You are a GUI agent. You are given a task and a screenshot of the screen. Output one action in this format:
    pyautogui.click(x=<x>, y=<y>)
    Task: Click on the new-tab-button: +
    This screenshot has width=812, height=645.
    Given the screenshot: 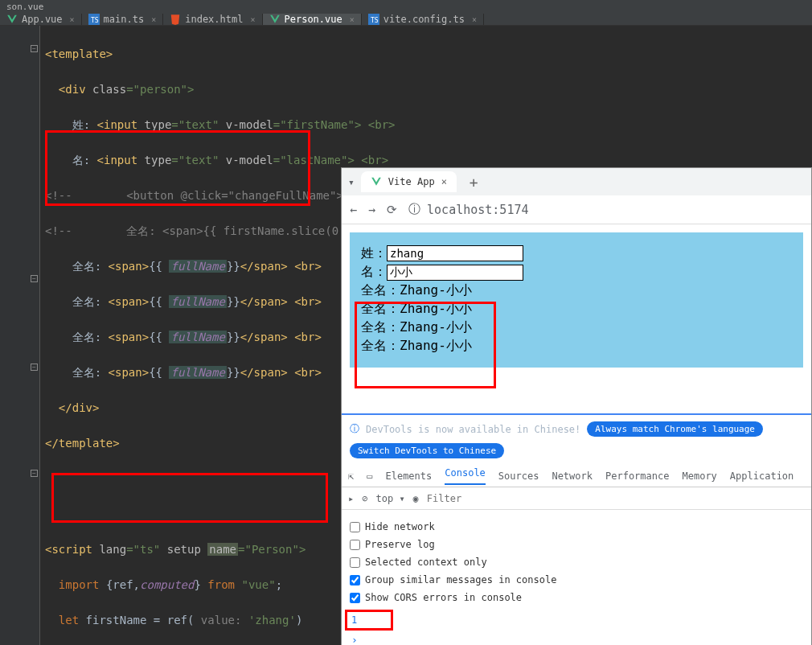 What is the action you would take?
    pyautogui.click(x=474, y=182)
    